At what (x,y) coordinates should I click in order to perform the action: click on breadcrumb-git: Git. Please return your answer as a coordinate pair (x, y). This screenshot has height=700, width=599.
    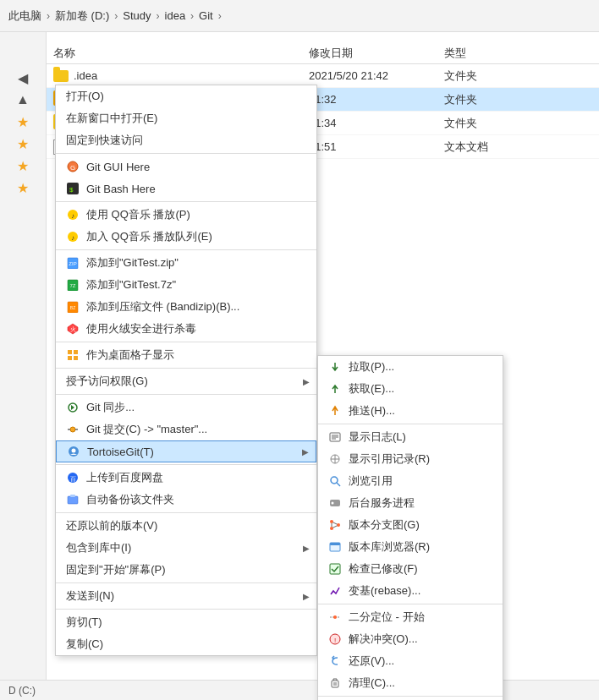
    Looking at the image, I should click on (206, 15).